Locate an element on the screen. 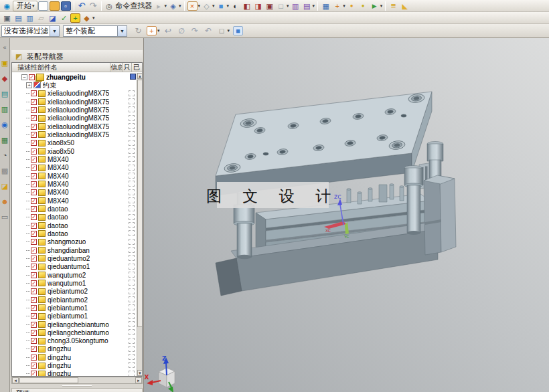  new-file-icon is located at coordinates (43, 6).